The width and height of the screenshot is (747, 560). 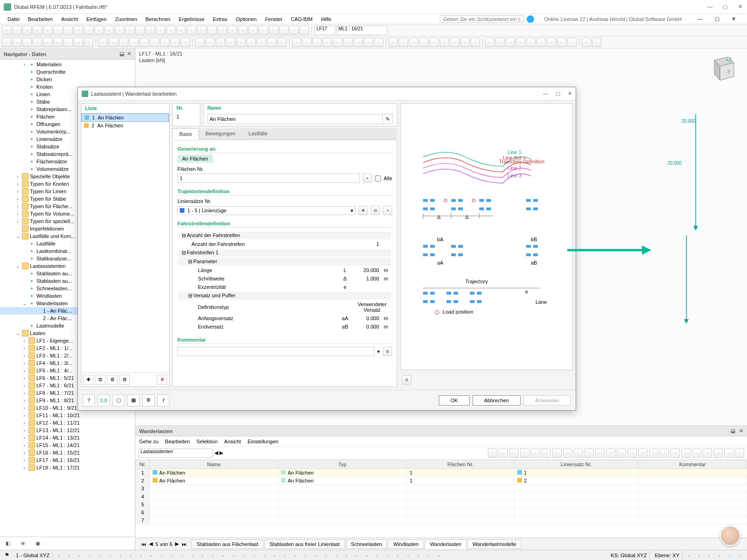 What do you see at coordinates (734, 19) in the screenshot?
I see `mdi-close: ✕` at bounding box center [734, 19].